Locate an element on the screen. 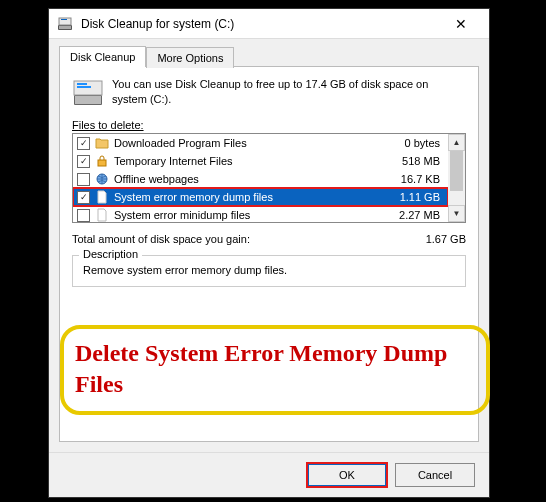  scroll-track is located at coordinates (456, 178).